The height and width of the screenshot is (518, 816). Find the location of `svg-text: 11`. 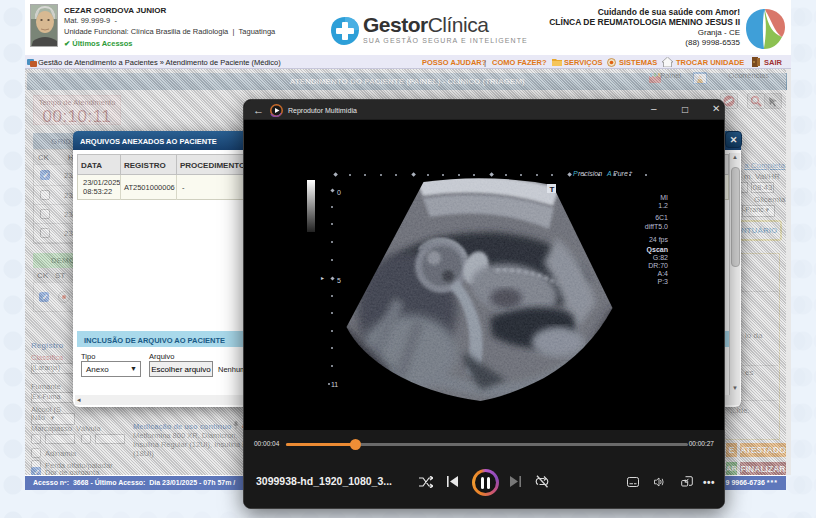

svg-text: 11 is located at coordinates (334, 384).